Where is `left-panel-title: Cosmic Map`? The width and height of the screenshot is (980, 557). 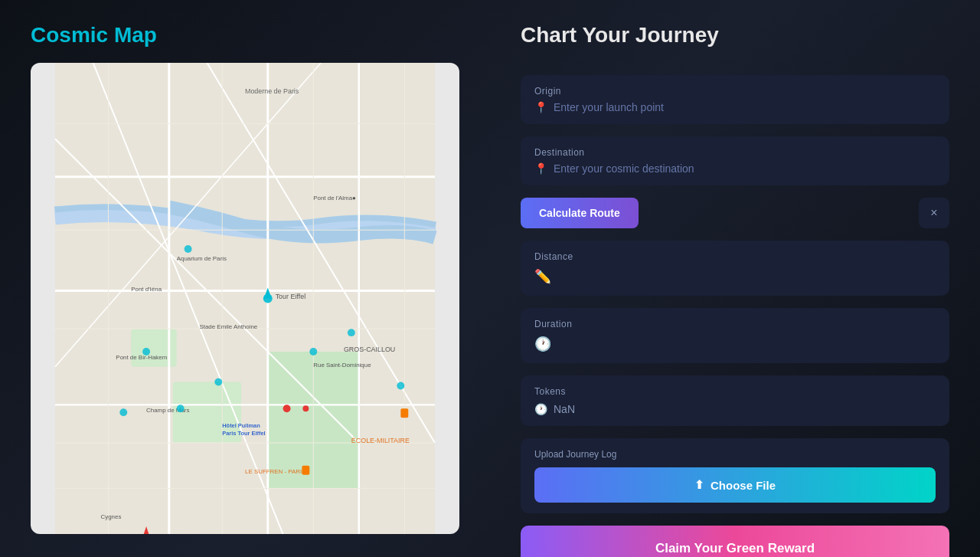
left-panel-title: Cosmic Map is located at coordinates (245, 35).